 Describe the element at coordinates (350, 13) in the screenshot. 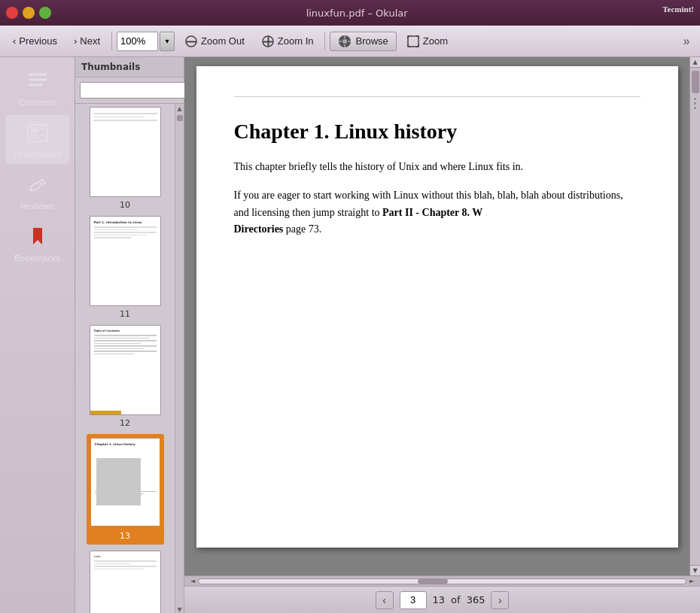

I see `titlebar: linuxfun.pdf – Okular Tecmint!` at that location.